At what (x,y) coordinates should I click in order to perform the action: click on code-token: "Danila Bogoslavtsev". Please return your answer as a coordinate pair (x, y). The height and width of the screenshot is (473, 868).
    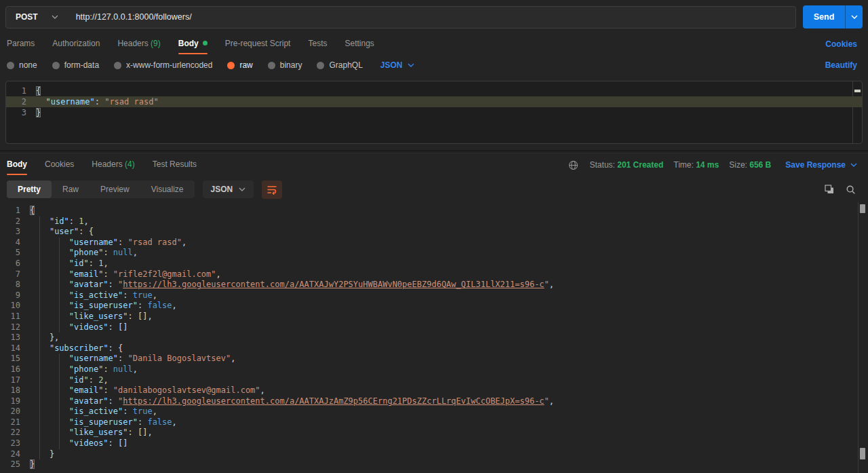
    Looking at the image, I should click on (180, 358).